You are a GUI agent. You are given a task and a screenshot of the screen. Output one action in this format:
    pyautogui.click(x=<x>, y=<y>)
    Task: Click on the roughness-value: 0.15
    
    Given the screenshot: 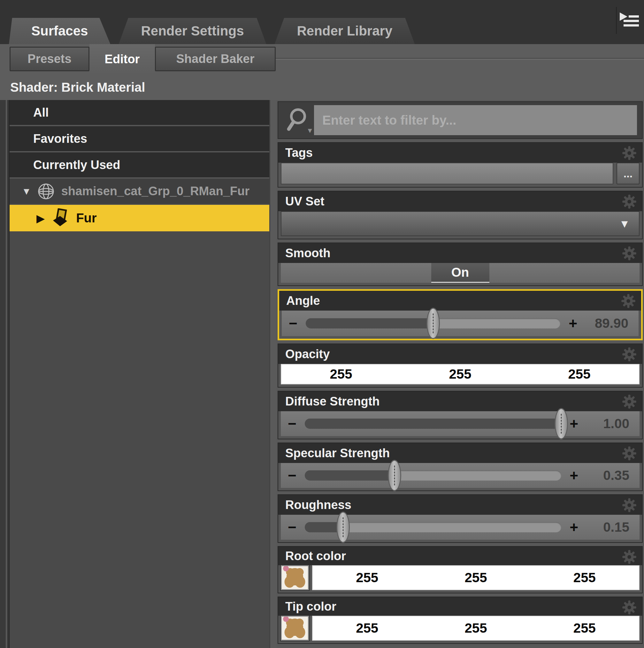 What is the action you would take?
    pyautogui.click(x=605, y=527)
    